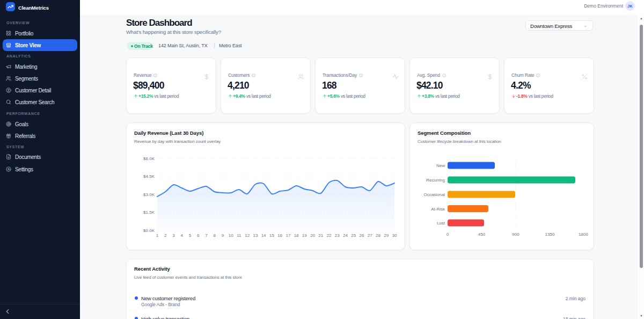  I want to click on svg-text: 26, so click(362, 235).